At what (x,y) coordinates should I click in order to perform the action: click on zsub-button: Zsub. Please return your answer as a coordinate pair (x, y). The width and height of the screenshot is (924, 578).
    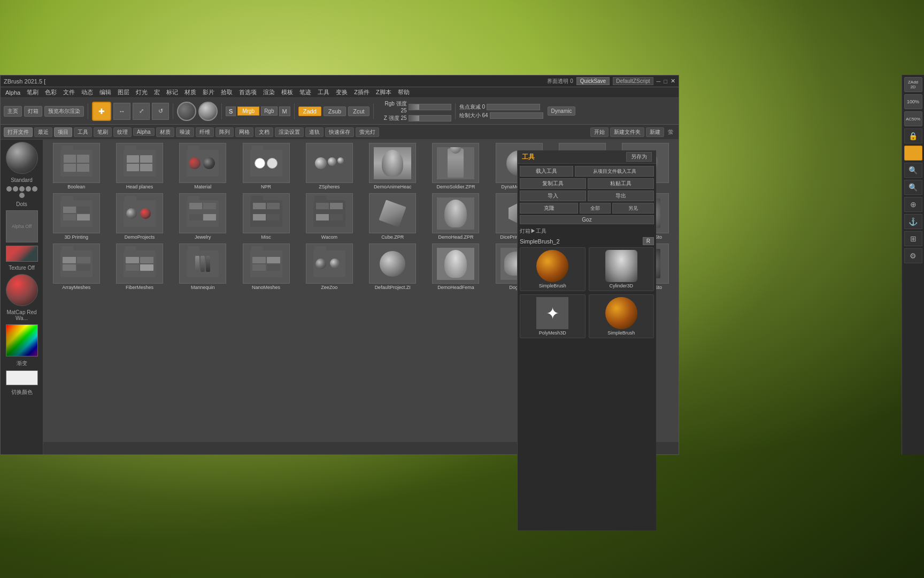
    Looking at the image, I should click on (335, 111).